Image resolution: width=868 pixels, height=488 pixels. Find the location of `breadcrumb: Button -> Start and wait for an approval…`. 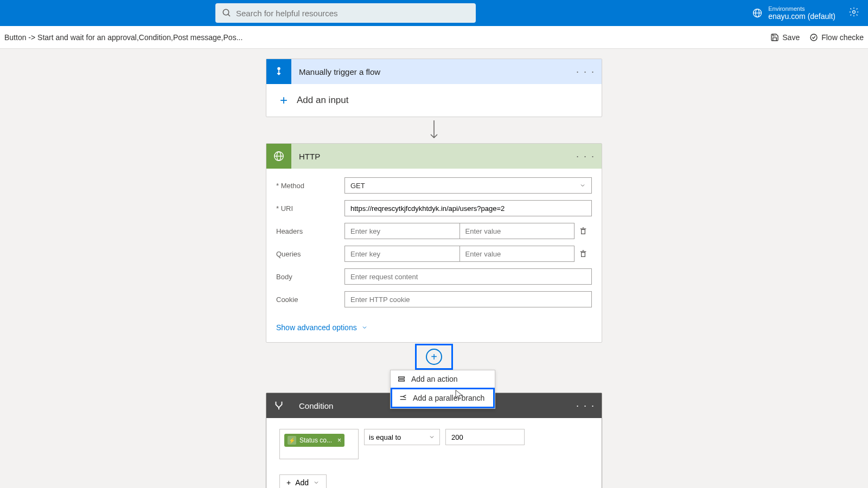

breadcrumb: Button -> Start and wait for an approval… is located at coordinates (124, 37).